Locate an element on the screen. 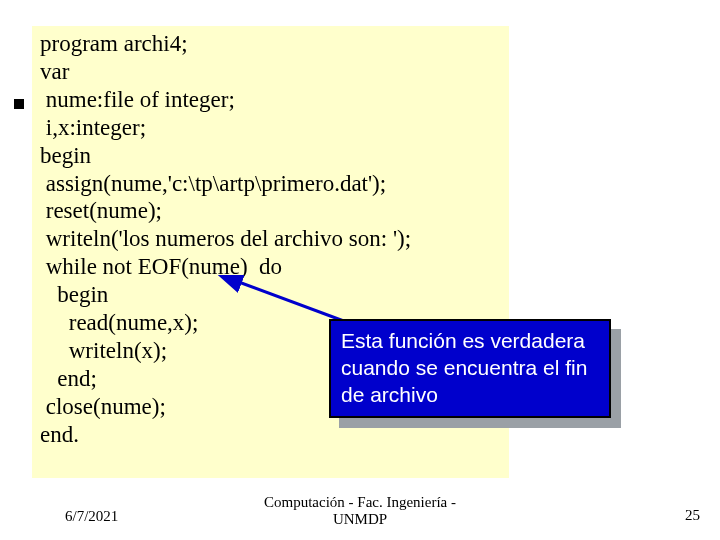  code-line: writeln('los numeros del archivo son: ')… is located at coordinates (270, 239).